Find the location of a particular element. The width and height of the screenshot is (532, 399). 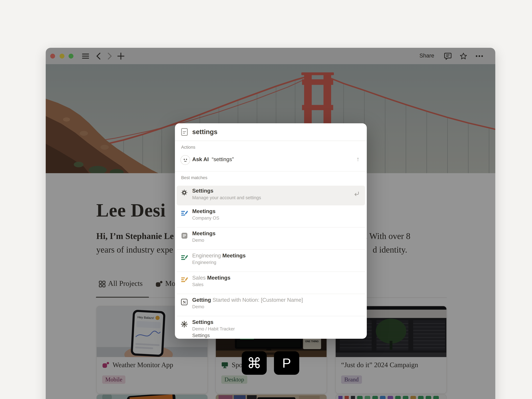

next-result-cut-label: Settings is located at coordinates (201, 335).